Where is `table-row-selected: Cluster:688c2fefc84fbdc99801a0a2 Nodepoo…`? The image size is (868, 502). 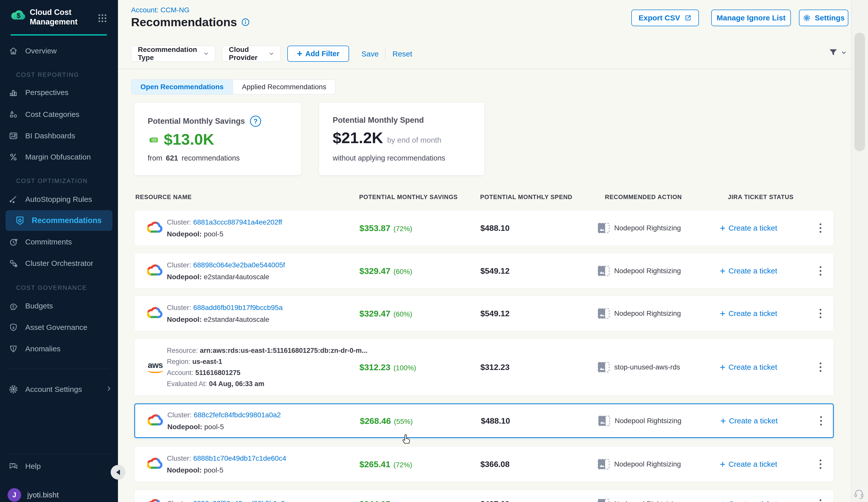
table-row-selected: Cluster:688c2fefc84fbdc99801a0a2 Nodepoo… is located at coordinates (484, 421).